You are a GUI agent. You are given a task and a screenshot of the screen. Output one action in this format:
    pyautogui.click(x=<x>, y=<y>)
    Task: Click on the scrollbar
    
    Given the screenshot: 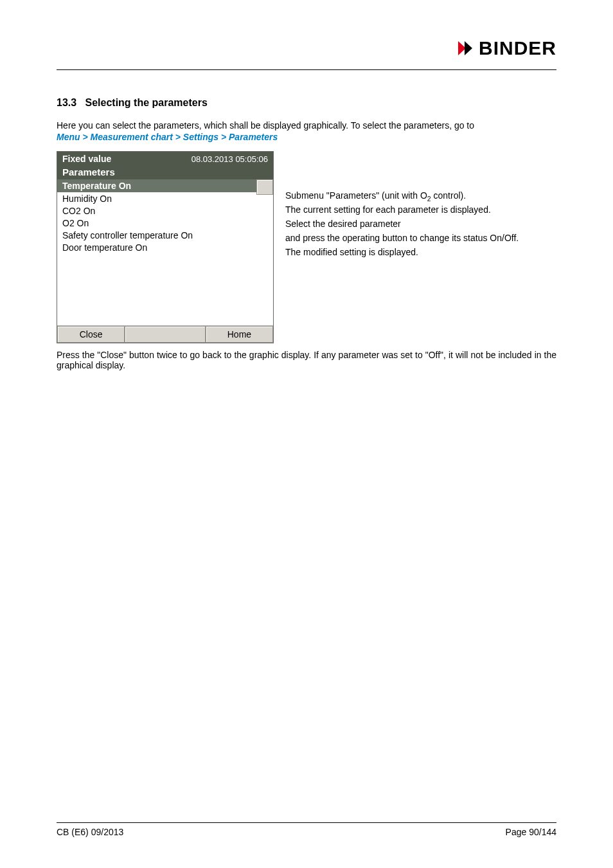 What is the action you would take?
    pyautogui.click(x=265, y=252)
    